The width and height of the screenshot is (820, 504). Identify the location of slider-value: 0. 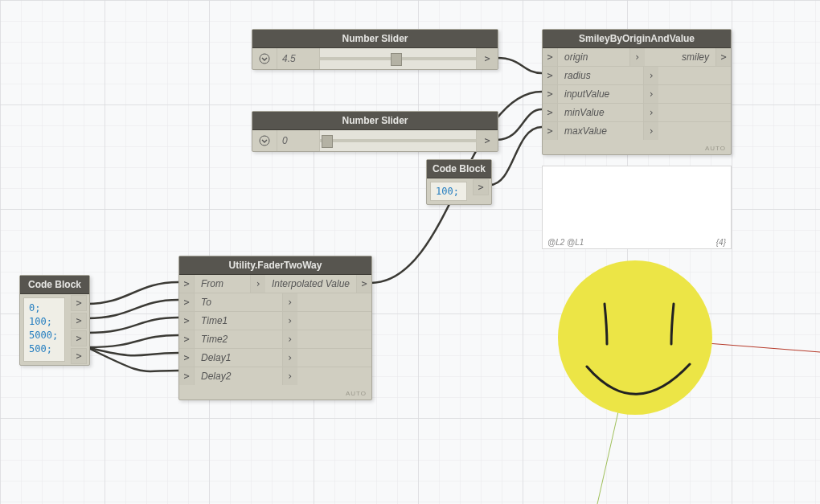
(298, 141).